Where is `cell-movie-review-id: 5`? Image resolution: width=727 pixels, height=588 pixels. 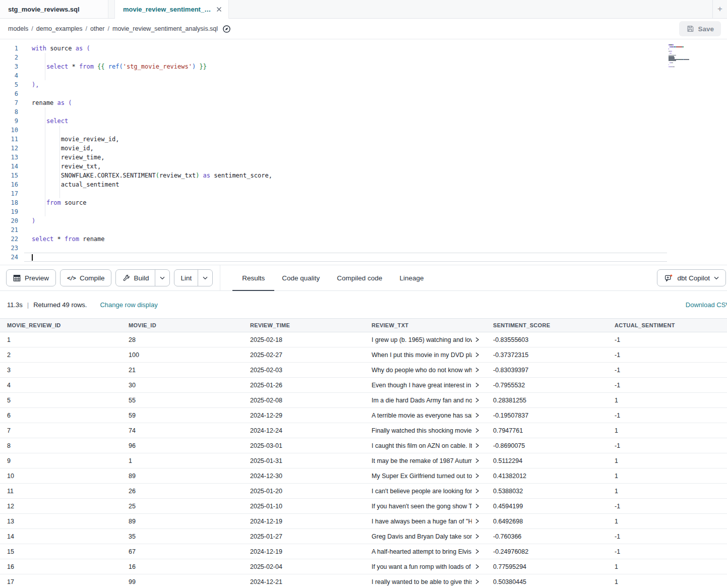 cell-movie-review-id: 5 is located at coordinates (60, 400).